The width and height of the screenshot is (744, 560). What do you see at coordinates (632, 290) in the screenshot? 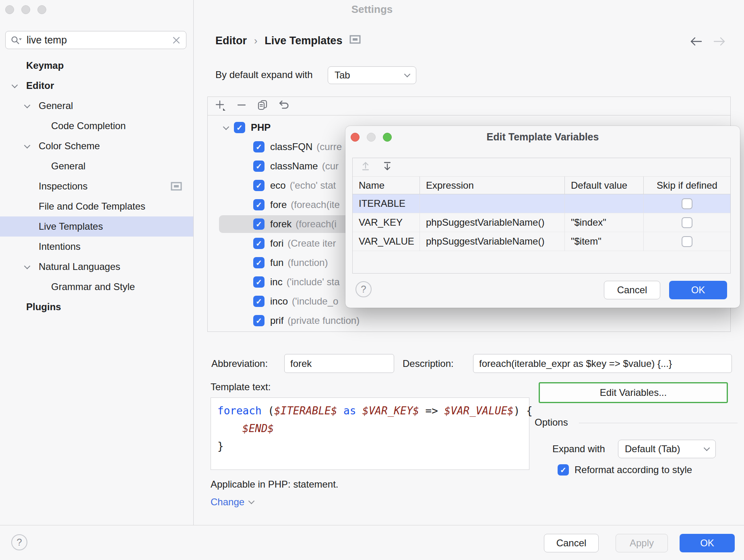
I see `dialog-cancel-button: Cancel` at bounding box center [632, 290].